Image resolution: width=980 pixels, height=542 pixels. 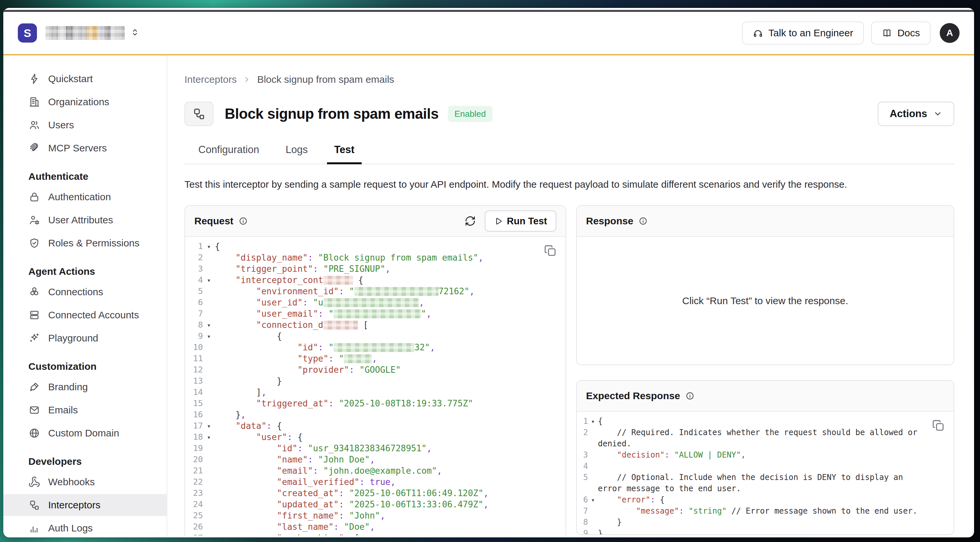 What do you see at coordinates (758, 33) in the screenshot?
I see `headphones-icon` at bounding box center [758, 33].